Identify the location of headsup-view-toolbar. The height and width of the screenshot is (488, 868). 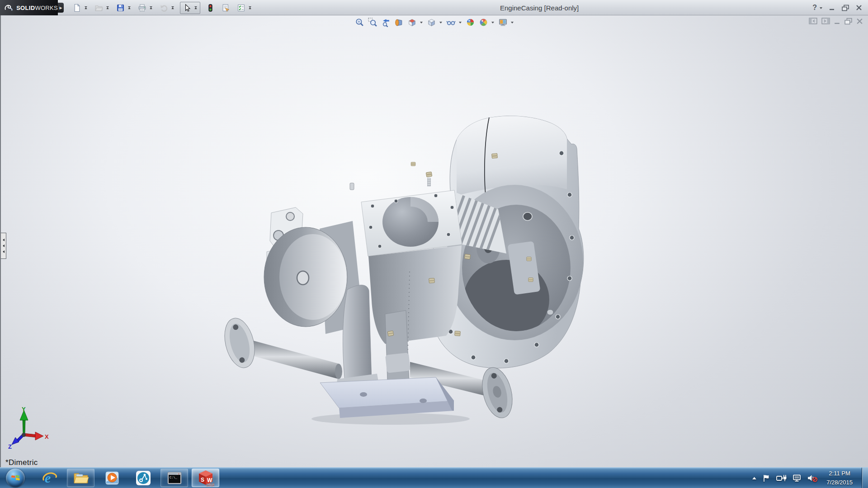
(434, 23).